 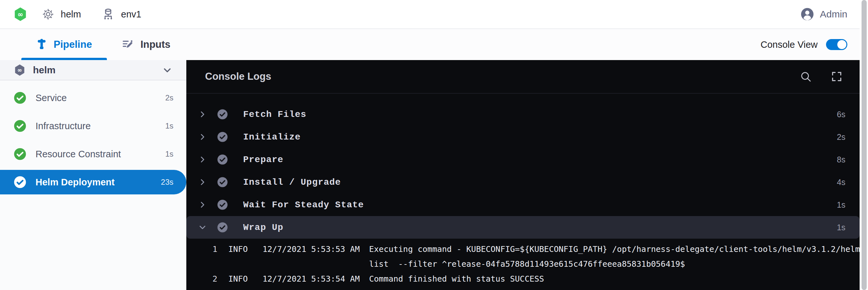 What do you see at coordinates (93, 182) in the screenshot?
I see `sidebar-item-helm-deployment: Helm Deployment 23s` at bounding box center [93, 182].